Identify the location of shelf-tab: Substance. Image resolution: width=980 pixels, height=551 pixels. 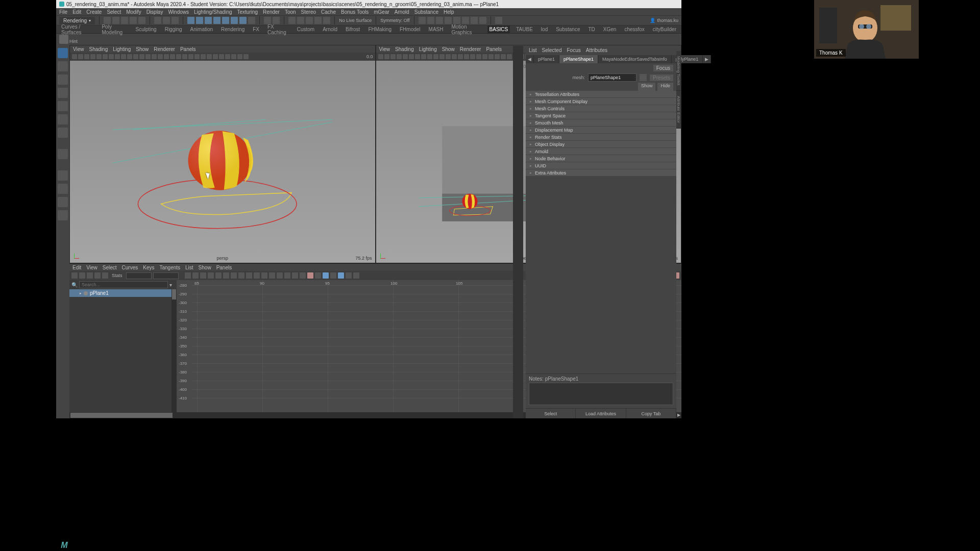
(568, 30).